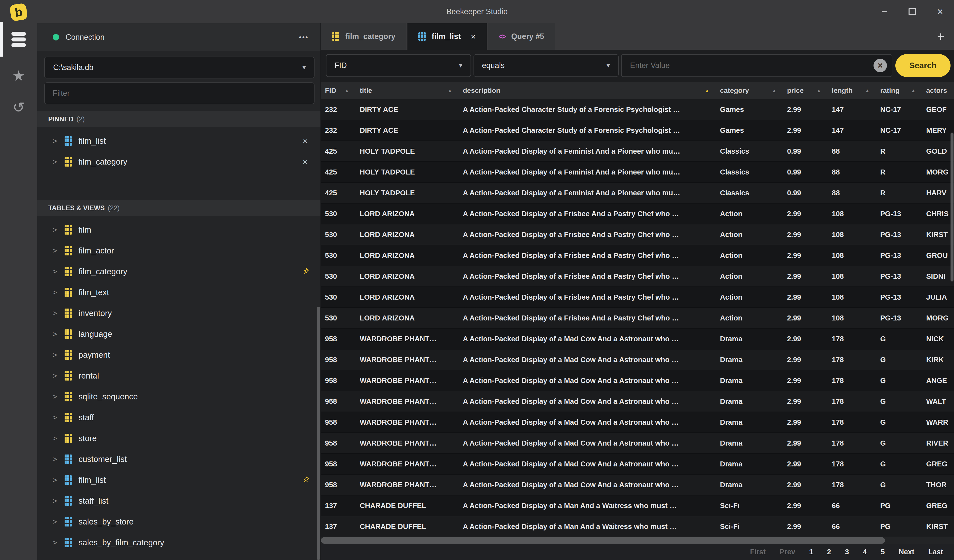 This screenshot has height=560, width=954. Describe the element at coordinates (407, 90) in the screenshot. I see `column-header-title: title▲` at that location.